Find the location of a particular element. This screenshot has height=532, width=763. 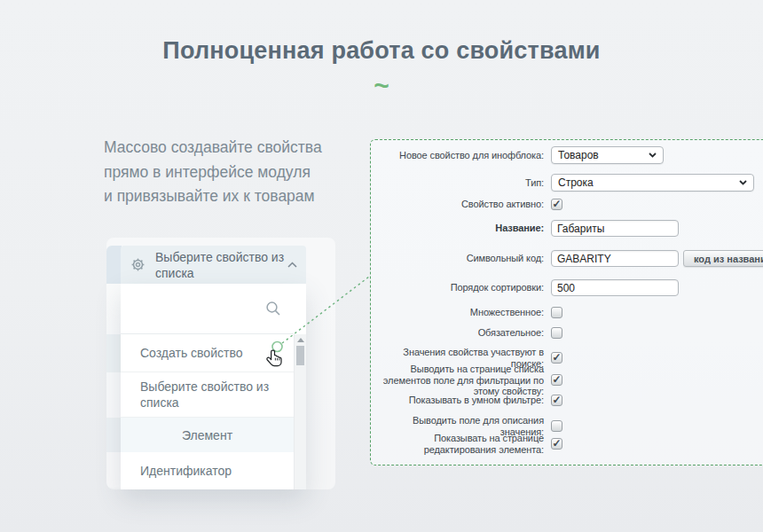

symbolic-code-input is located at coordinates (615, 259).